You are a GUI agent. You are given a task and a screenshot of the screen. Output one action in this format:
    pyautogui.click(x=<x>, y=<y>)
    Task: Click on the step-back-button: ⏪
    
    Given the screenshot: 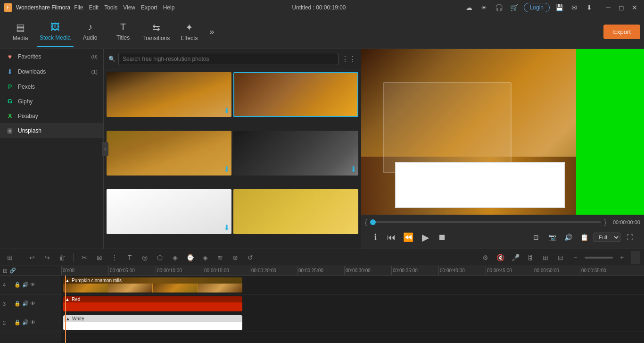 What is the action you would take?
    pyautogui.click(x=408, y=237)
    